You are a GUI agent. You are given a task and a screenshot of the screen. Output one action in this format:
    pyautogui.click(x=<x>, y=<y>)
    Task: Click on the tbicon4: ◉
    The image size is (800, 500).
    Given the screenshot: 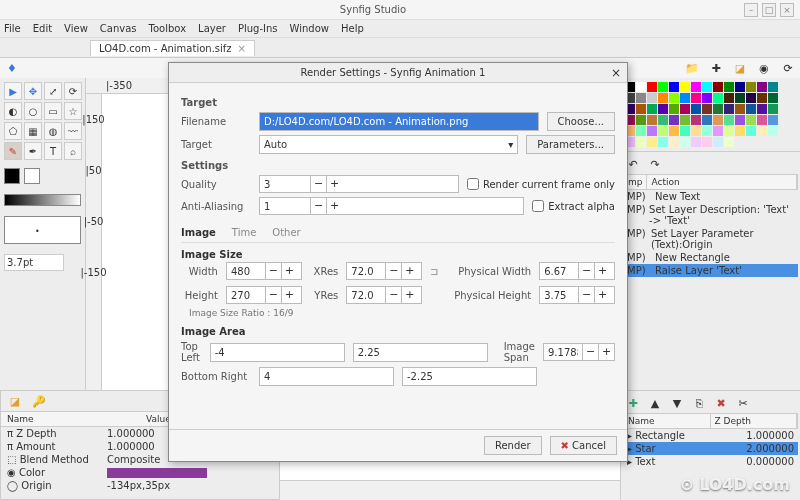 What is the action you would take?
    pyautogui.click(x=764, y=68)
    